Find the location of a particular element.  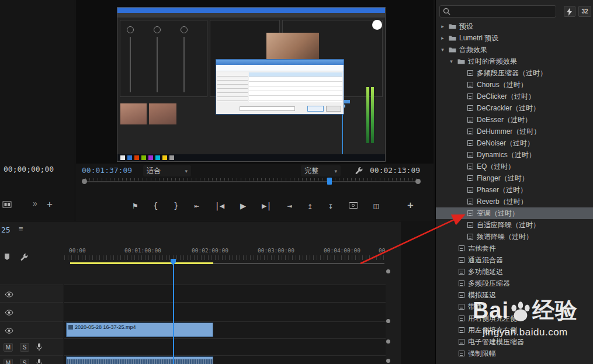

settings-wrench-icon is located at coordinates (359, 172).